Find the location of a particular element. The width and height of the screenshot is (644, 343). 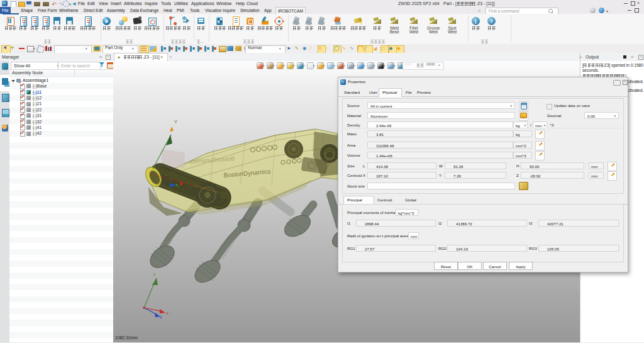

svg-text: X is located at coordinates (167, 313).